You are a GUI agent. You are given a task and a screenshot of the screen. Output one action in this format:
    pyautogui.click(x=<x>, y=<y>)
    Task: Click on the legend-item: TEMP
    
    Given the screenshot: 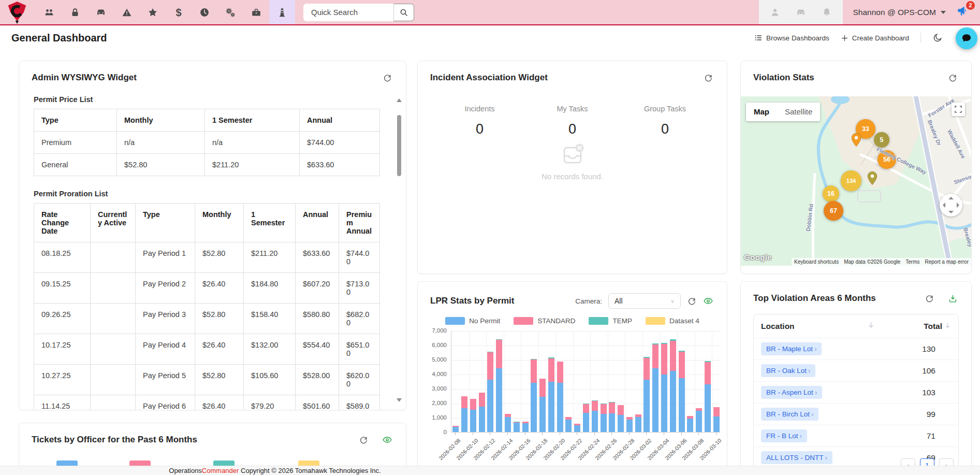 What is the action you would take?
    pyautogui.click(x=610, y=321)
    